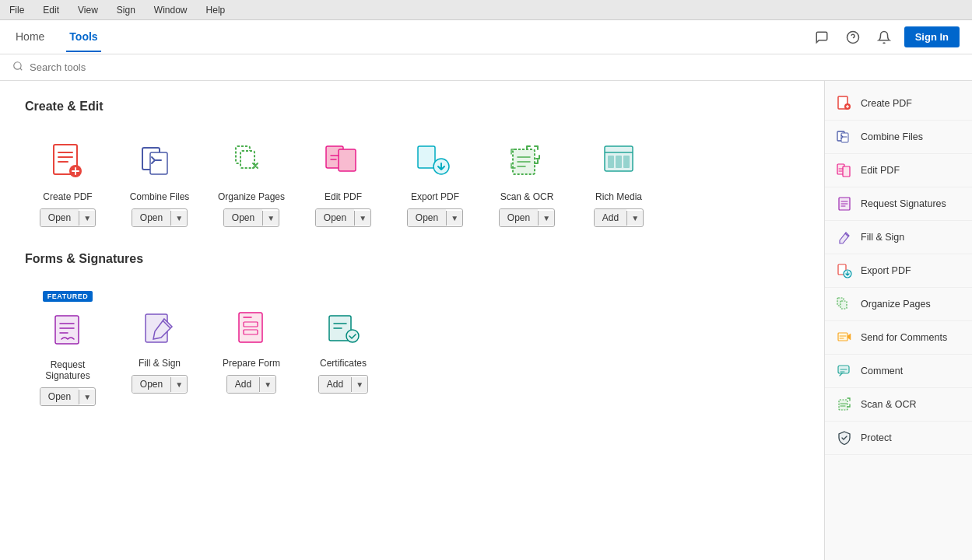 Image resolution: width=972 pixels, height=560 pixels. What do you see at coordinates (896, 304) in the screenshot?
I see `panel-organize-pages-label: Organize Pages` at bounding box center [896, 304].